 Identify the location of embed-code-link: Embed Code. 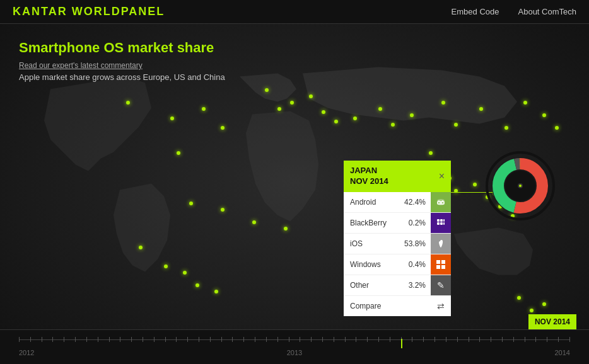
(475, 11).